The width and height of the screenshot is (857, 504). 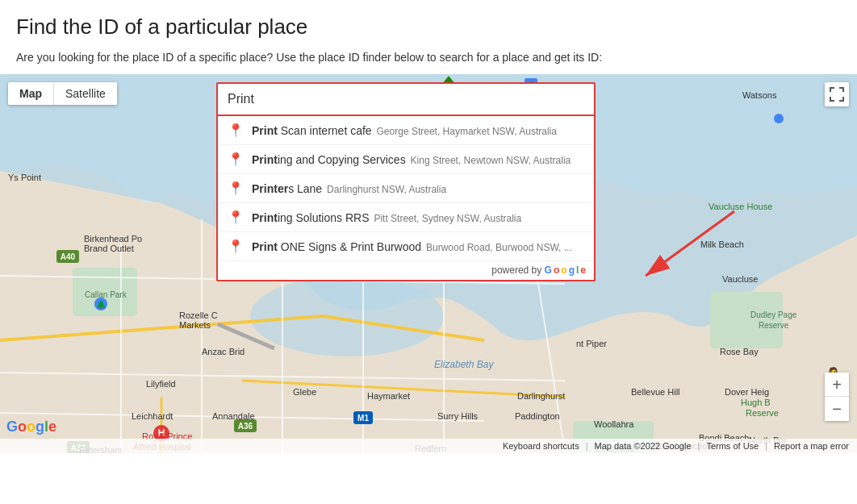 I want to click on suggestion-text-4: Printing Solutions RRS Pitt Street, Sydn…, so click(x=387, y=218).